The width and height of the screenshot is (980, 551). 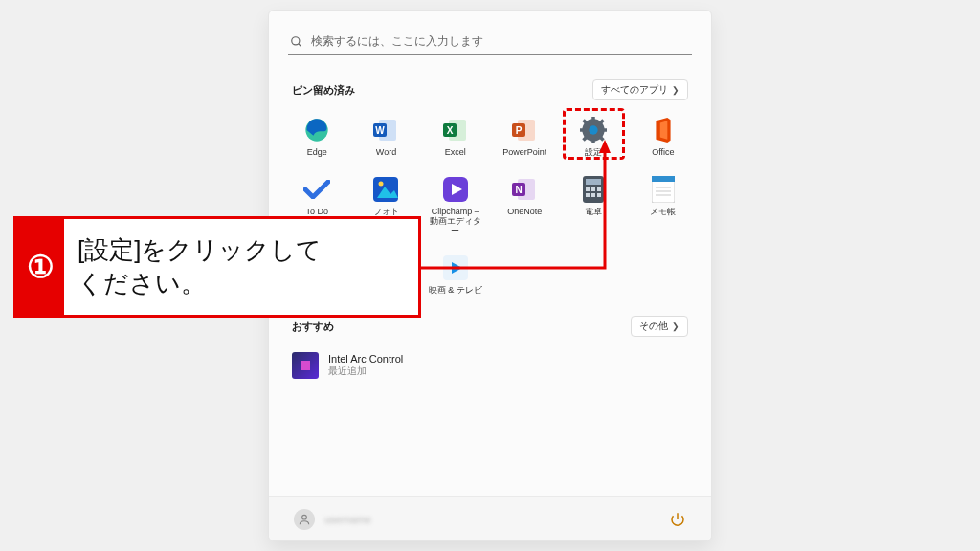 I want to click on app-tile-notepad: メモ帳, so click(x=663, y=206).